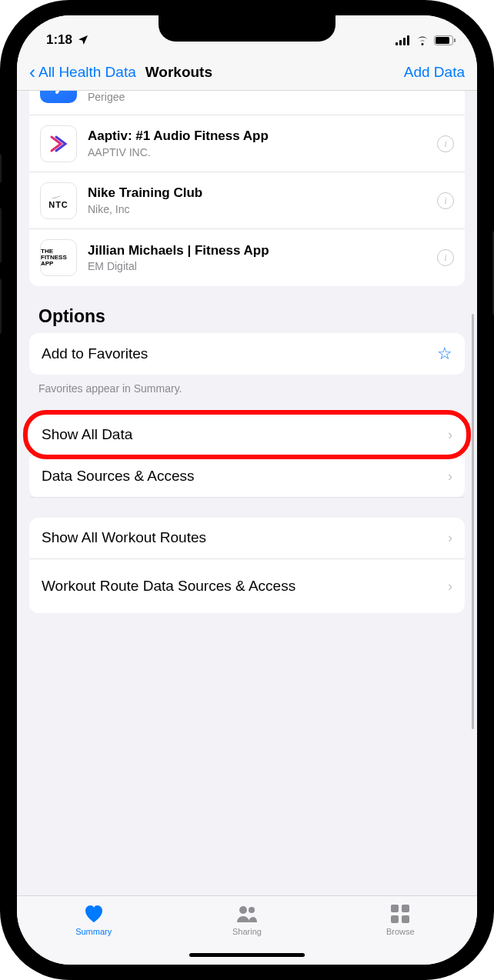 This screenshot has height=980, width=494. I want to click on routes-card: Show All Workout Routes › Workout Route …, so click(247, 565).